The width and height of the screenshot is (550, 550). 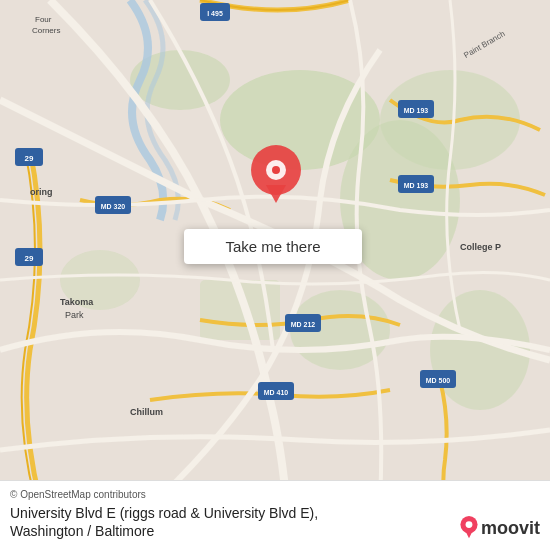 I want to click on location-pin, so click(x=276, y=175).